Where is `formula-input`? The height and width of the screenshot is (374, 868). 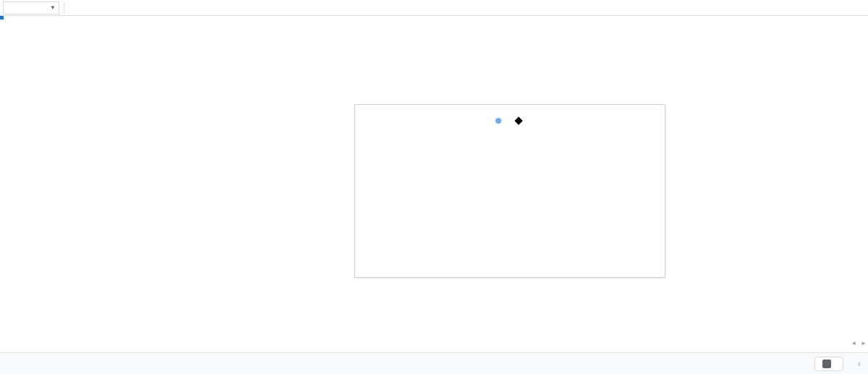 formula-input is located at coordinates (469, 8).